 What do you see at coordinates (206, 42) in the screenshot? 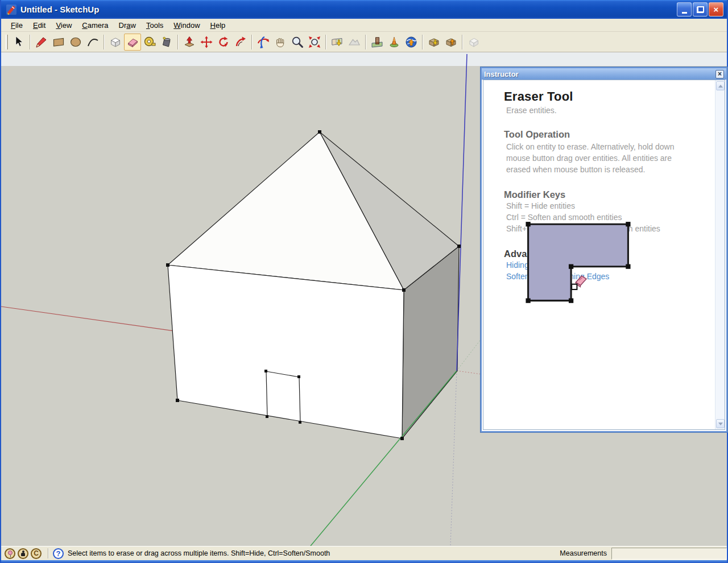
I see `move-tool-button` at bounding box center [206, 42].